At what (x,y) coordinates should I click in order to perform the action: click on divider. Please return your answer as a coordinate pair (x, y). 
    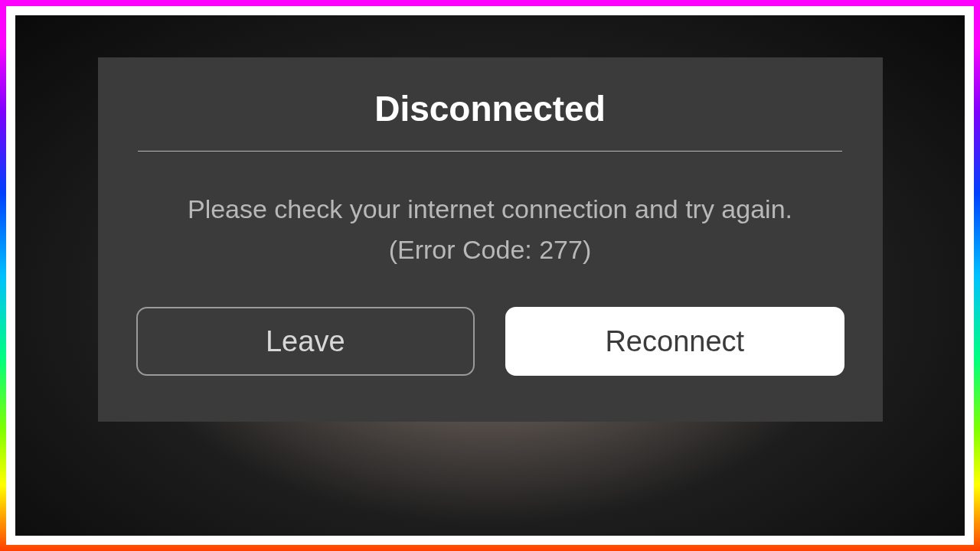
    Looking at the image, I should click on (490, 152).